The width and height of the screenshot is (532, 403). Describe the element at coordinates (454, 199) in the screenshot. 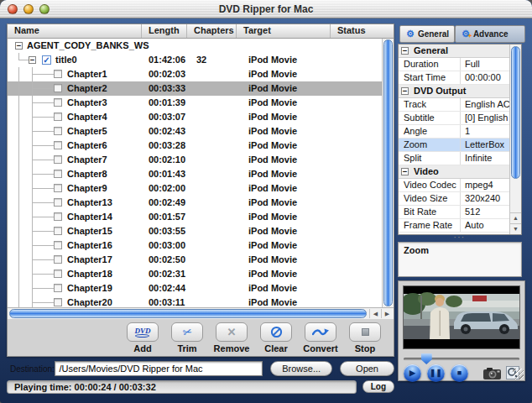

I see `property-row-video-size: Video Size320x240` at that location.